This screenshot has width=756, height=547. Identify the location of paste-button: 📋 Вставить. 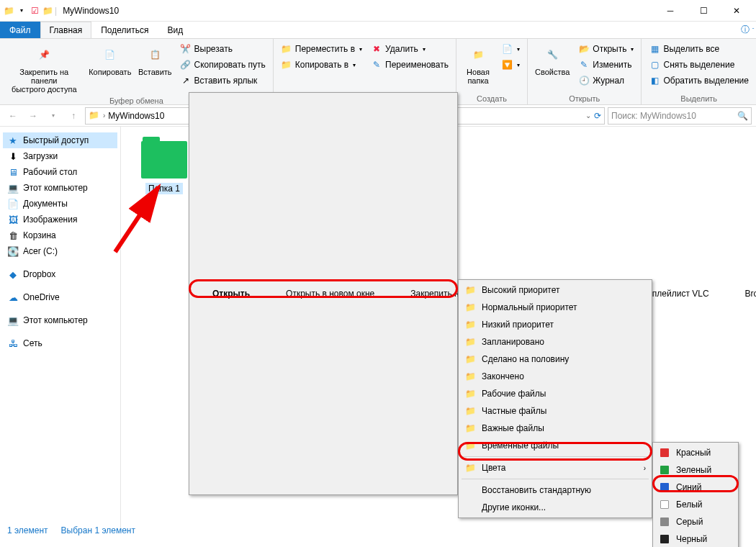
(156, 60).